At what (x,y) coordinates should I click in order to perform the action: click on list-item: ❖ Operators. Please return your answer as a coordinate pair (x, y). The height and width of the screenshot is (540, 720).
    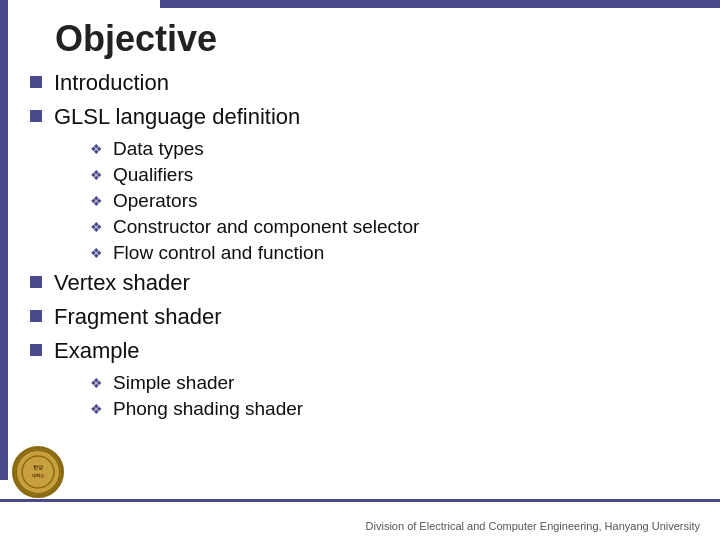
    Looking at the image, I should click on (395, 201).